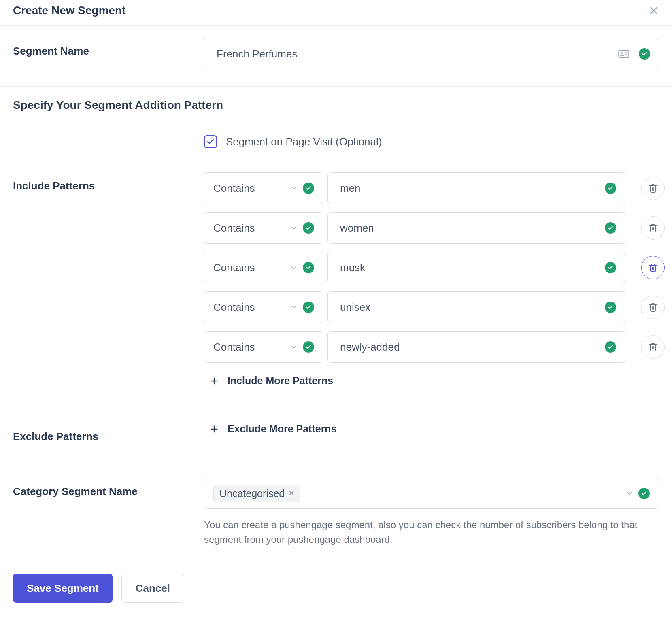 This screenshot has height=638, width=672. What do you see at coordinates (432, 54) in the screenshot?
I see `segment-name-input` at bounding box center [432, 54].